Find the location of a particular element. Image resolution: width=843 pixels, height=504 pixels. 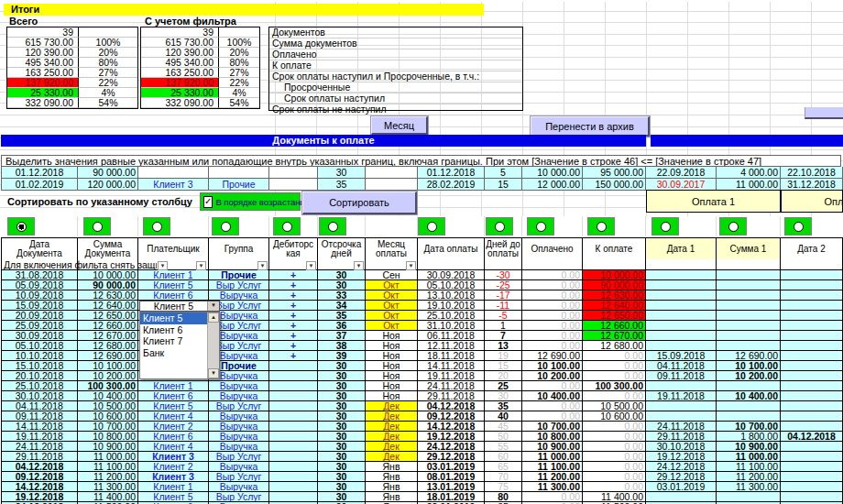

data-cell: 19.10.2018 is located at coordinates (451, 306).